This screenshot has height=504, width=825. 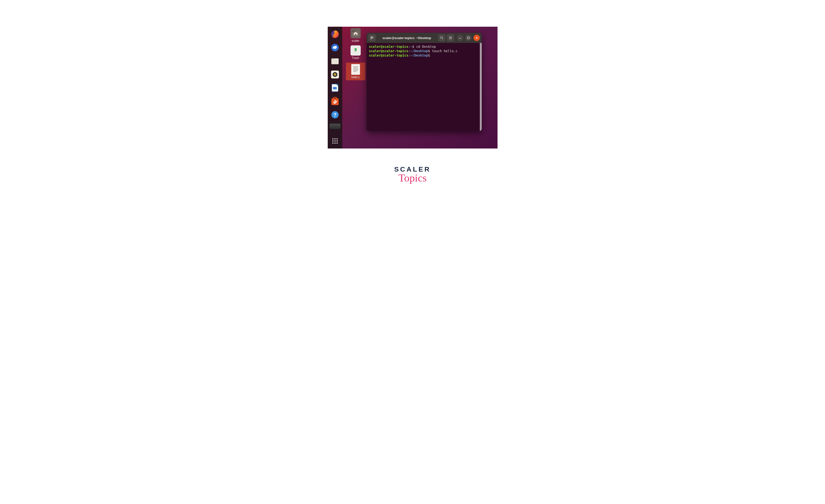 What do you see at coordinates (356, 41) in the screenshot?
I see `desktop-icon-label: scaler` at bounding box center [356, 41].